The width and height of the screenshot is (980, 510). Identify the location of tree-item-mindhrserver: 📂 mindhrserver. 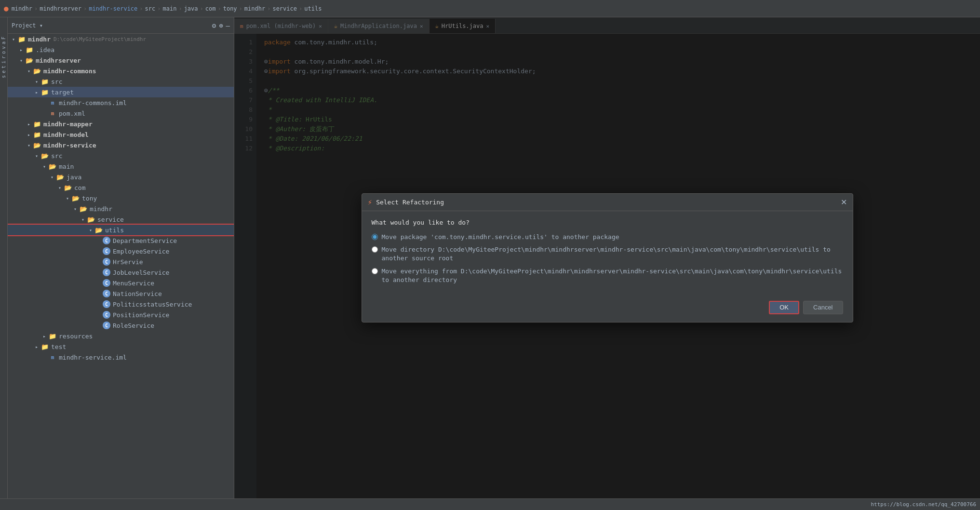
(121, 60).